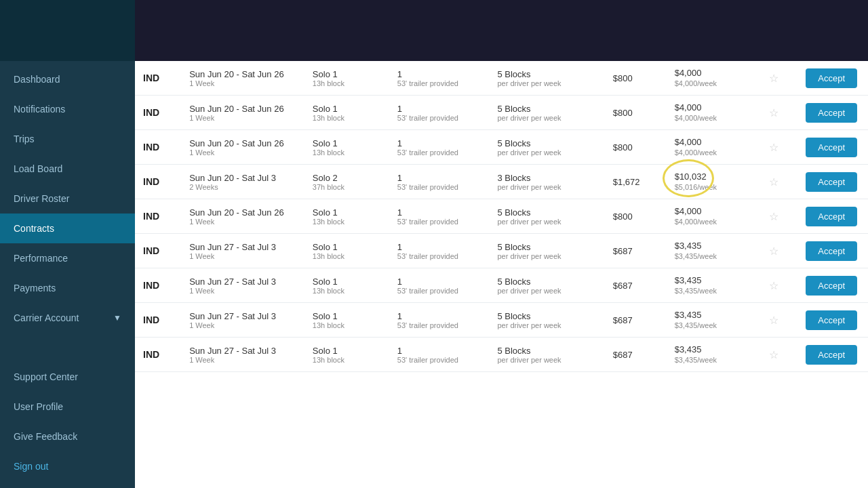 The height and width of the screenshot is (488, 868). What do you see at coordinates (68, 288) in the screenshot?
I see `sidebar-item-payments: Payments` at bounding box center [68, 288].